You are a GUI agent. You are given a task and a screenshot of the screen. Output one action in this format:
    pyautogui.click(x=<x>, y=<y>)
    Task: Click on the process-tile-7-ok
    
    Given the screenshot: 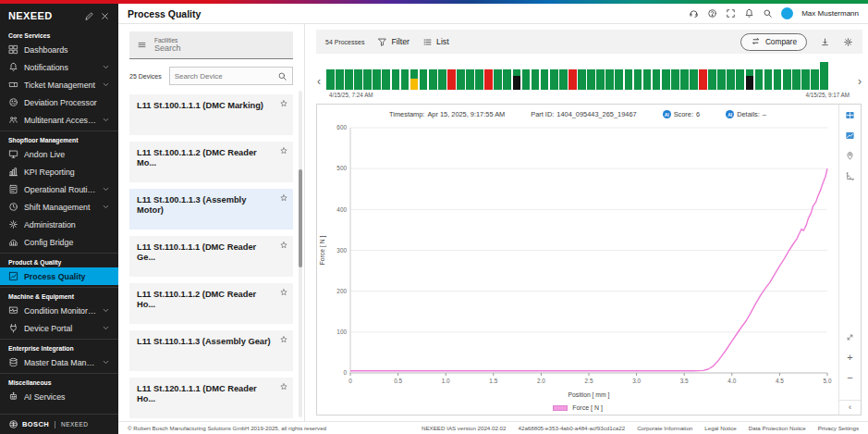 What is the action you would take?
    pyautogui.click(x=386, y=80)
    